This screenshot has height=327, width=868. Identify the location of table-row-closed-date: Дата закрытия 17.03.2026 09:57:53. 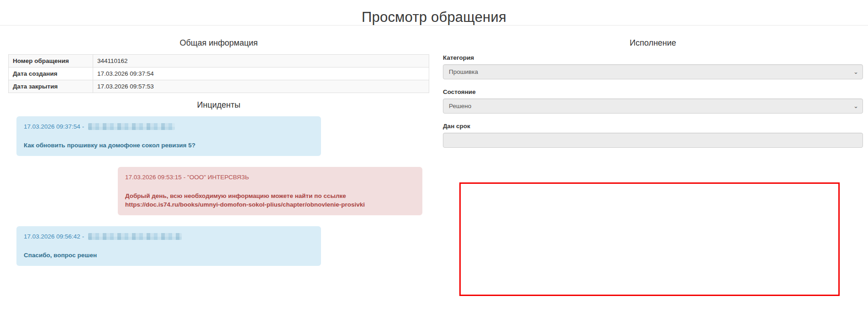
(219, 87).